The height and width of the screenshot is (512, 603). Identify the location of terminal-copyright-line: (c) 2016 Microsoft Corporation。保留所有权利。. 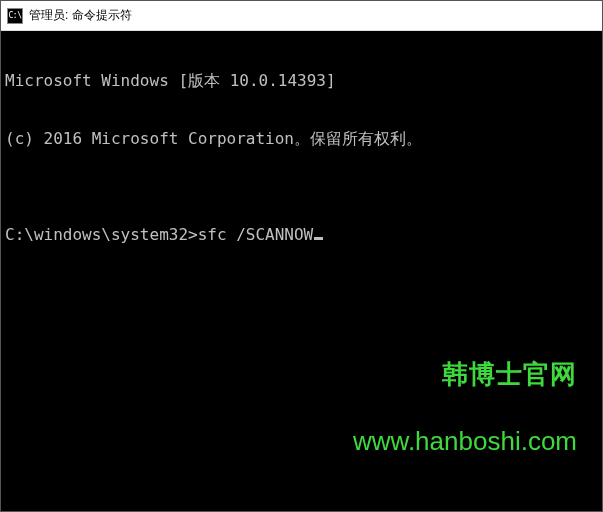
(302, 138).